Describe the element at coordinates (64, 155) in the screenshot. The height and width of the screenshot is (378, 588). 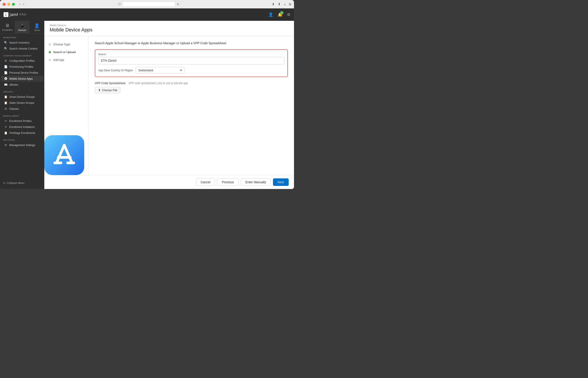
I see `appstore-svg` at that location.